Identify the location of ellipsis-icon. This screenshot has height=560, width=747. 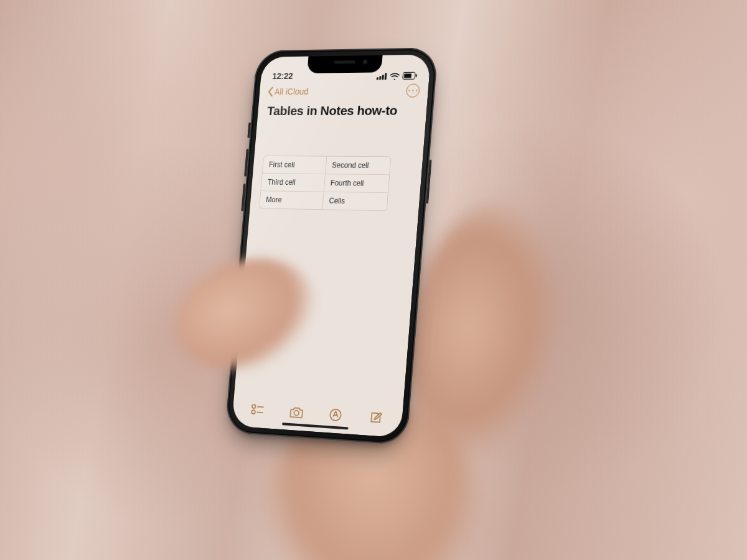
(413, 91).